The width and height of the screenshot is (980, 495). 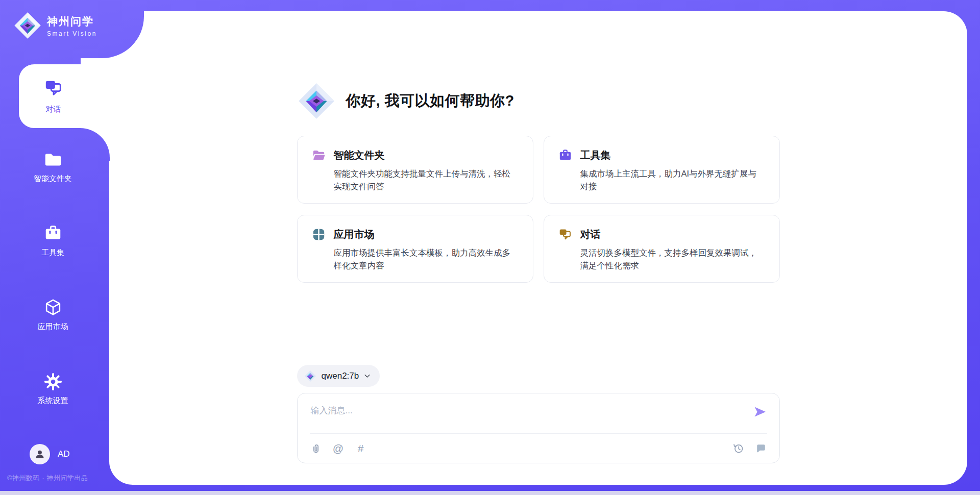 What do you see at coordinates (761, 449) in the screenshot?
I see `new-chat-button` at bounding box center [761, 449].